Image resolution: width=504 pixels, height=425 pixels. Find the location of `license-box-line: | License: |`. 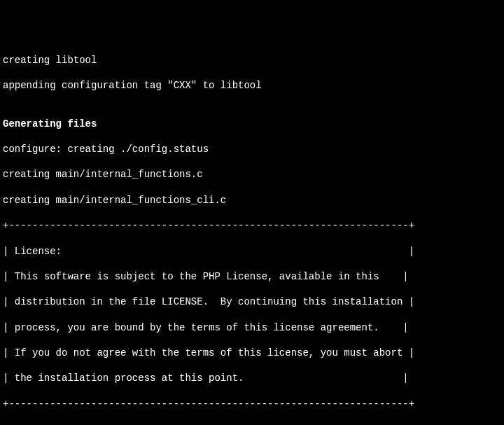

license-box-line: | License: | is located at coordinates (252, 251).